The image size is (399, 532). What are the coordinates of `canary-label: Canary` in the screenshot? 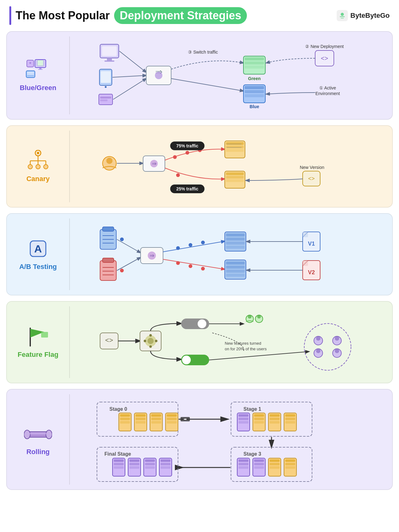 It's located at (38, 166).